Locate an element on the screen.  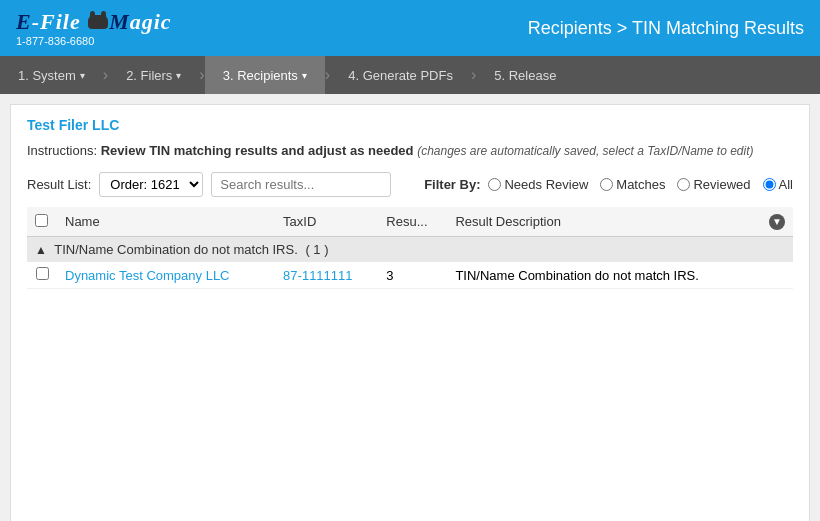
filter-reviewed-radio is located at coordinates (684, 184).